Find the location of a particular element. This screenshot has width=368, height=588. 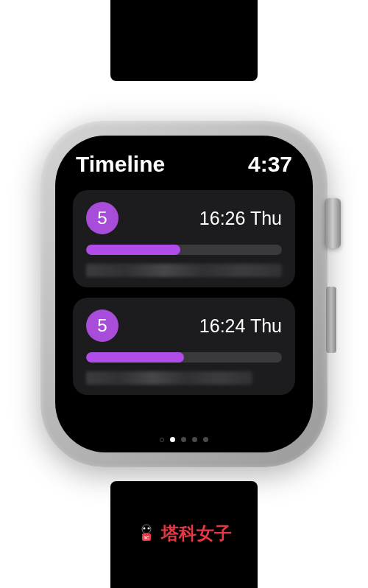

side-button is located at coordinates (331, 320).